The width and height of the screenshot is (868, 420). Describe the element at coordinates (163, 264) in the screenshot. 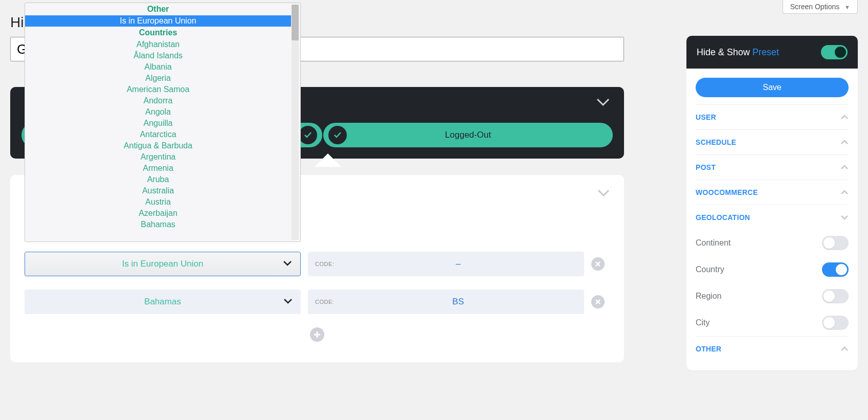

I see `country-select: Is in European Union` at that location.